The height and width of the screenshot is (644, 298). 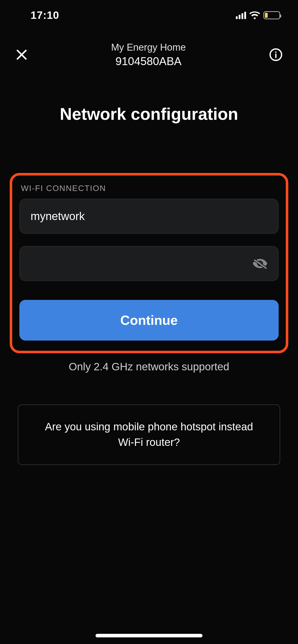 I want to click on nav-title: My Energy Home 9104580ABA, so click(x=148, y=55).